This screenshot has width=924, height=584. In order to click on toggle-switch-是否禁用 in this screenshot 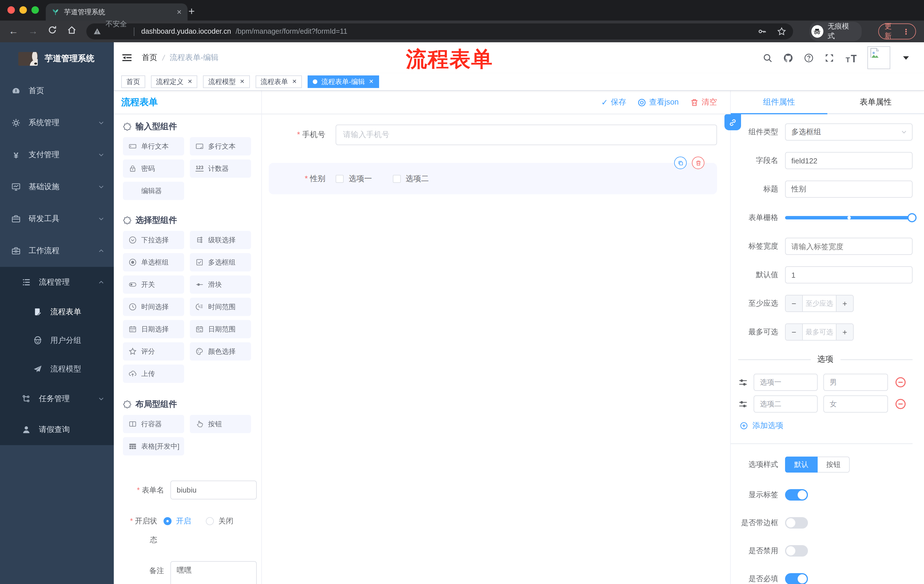, I will do `click(797, 551)`.